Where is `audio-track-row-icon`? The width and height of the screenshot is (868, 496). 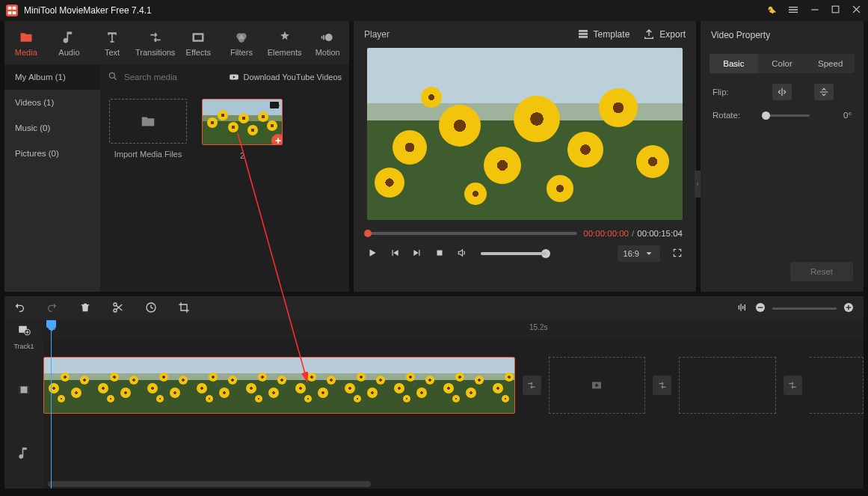
audio-track-row-icon is located at coordinates (24, 453).